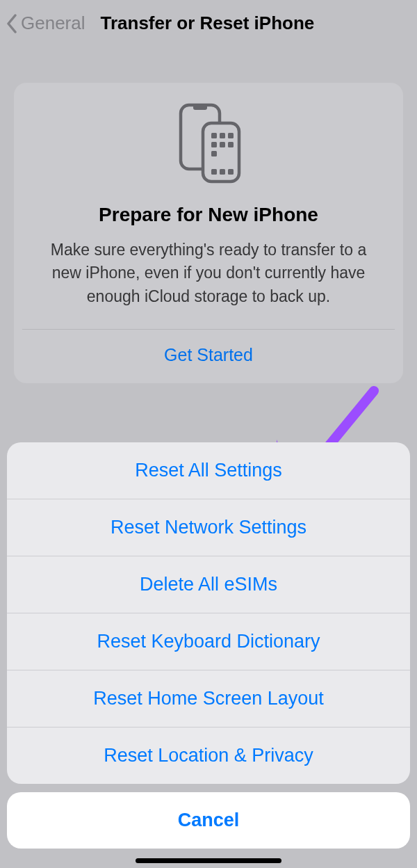  Describe the element at coordinates (208, 471) in the screenshot. I see `reset-all-settings-option: Reset All Settings` at that location.